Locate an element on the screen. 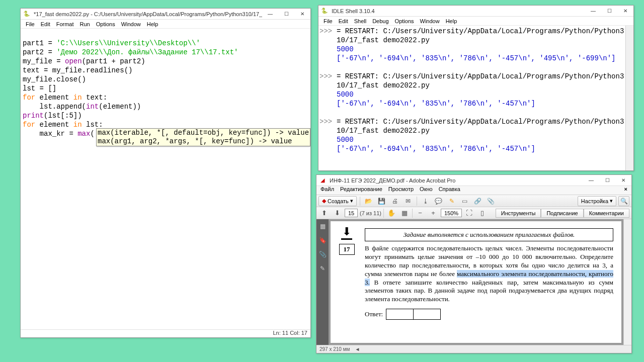 This screenshot has height=362, width=644. editor-title: *17_fast demo2022.py - C:/Users/Universi… is located at coordinates (147, 14).